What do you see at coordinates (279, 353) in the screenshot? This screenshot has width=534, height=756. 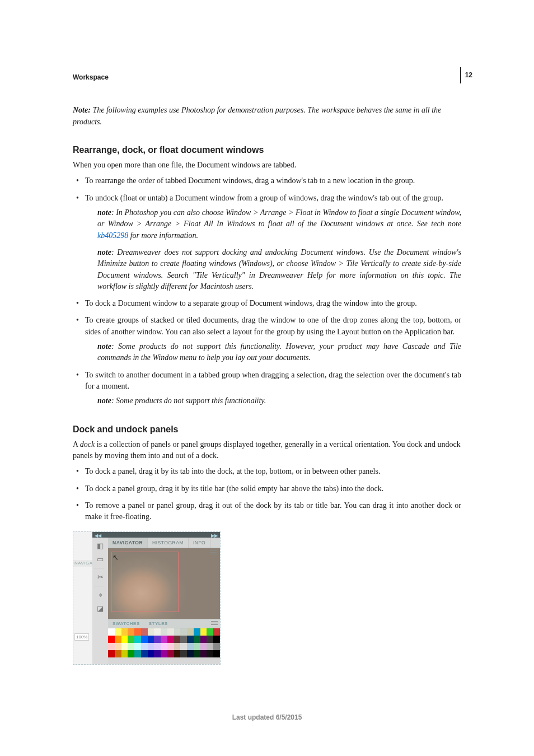 I see `note-cascade-tile: note: Some products do not support this …` at bounding box center [279, 353].